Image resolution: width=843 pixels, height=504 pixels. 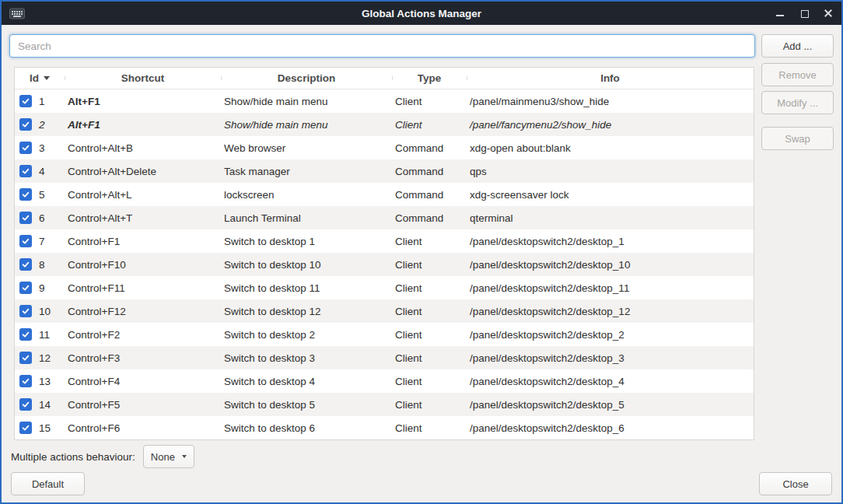 I want to click on row-shortcut: Control+Alt+B, so click(x=143, y=148).